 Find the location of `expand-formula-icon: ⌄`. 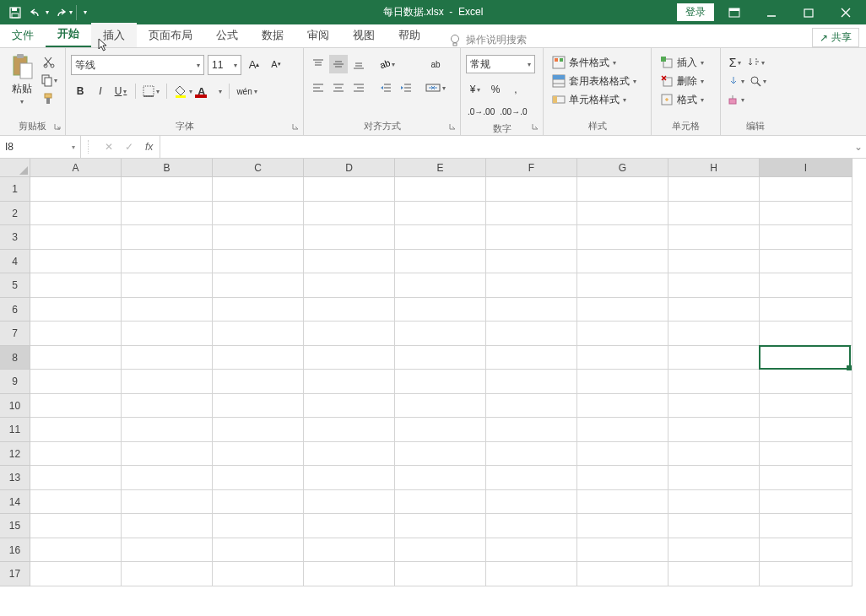

expand-formula-icon: ⌄ is located at coordinates (858, 147).